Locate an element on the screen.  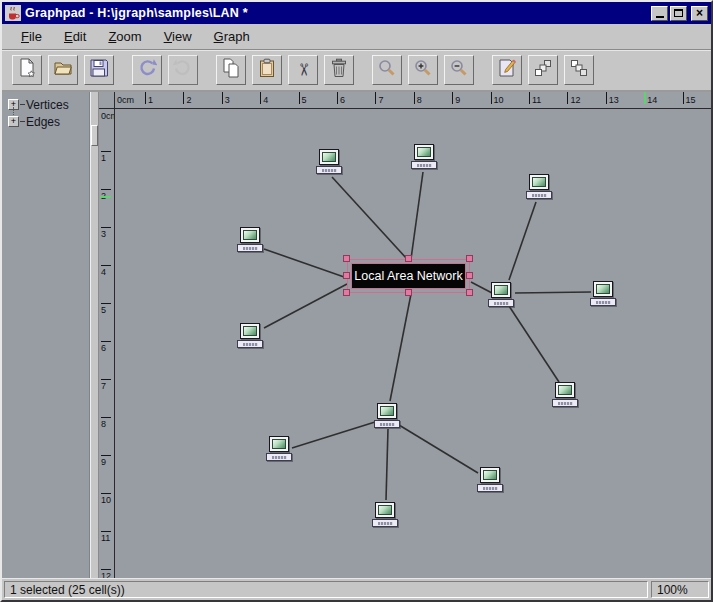
menu-file: File is located at coordinates (32, 36).